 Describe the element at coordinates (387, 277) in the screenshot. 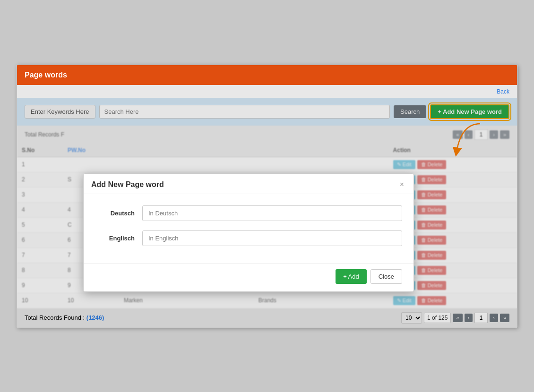

I see `modal-close-footer-button: Close` at that location.